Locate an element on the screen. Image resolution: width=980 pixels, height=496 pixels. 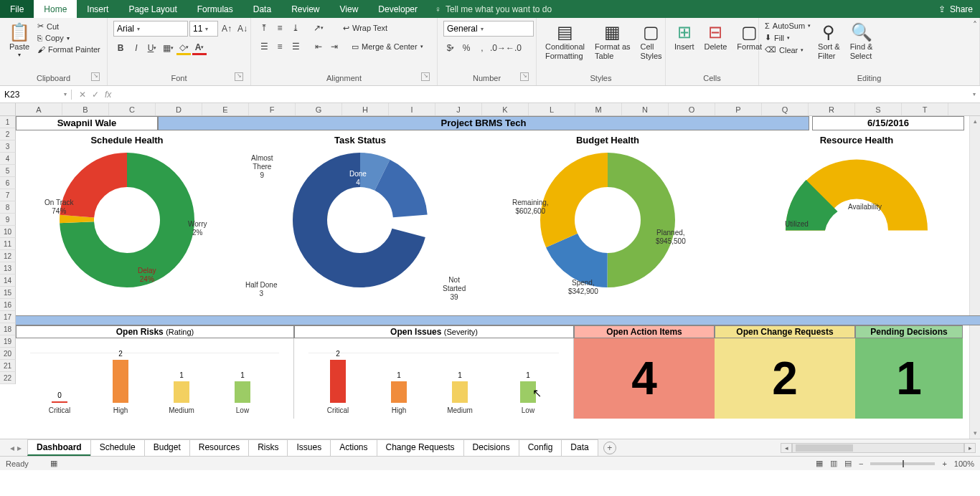
copy-button: ⎘Copy▾ is located at coordinates (69, 38).